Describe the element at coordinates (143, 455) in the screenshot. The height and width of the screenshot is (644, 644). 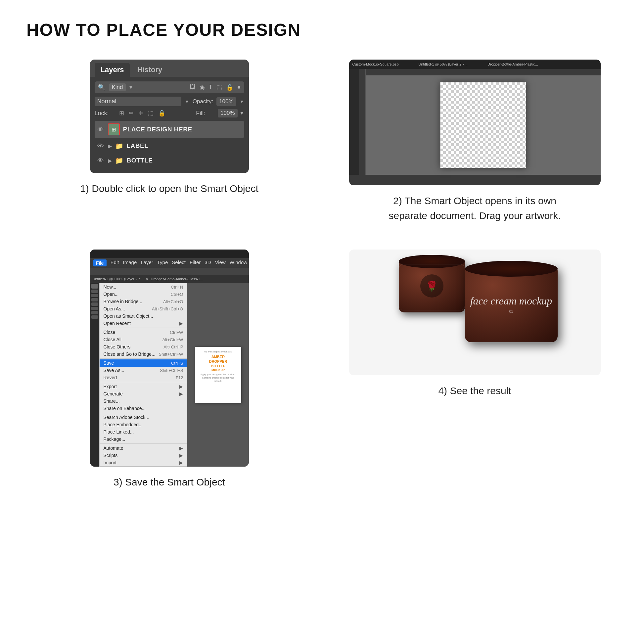
I see `menu-item-scripts: Scripts▶` at that location.